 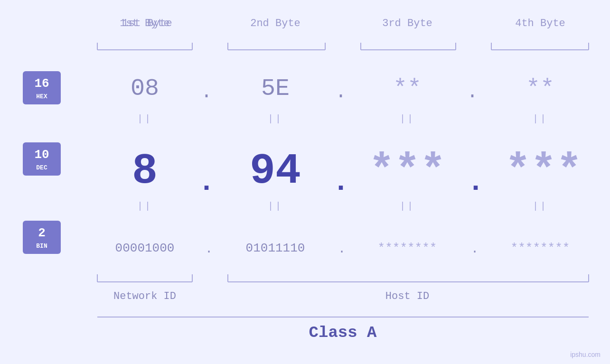 What do you see at coordinates (275, 171) in the screenshot?
I see `svg-text: 94` at bounding box center [275, 171].